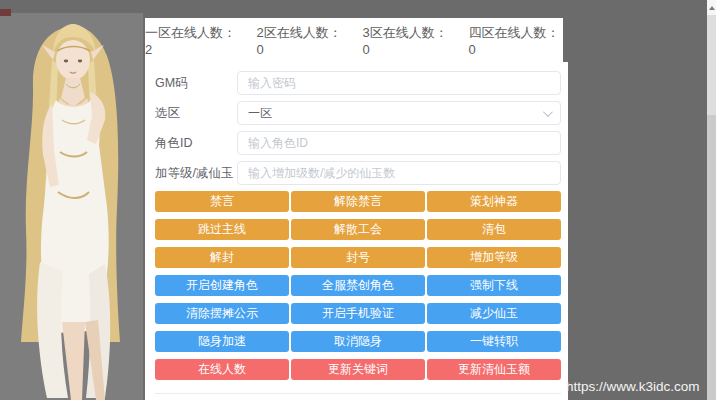  Describe the element at coordinates (358, 394) in the screenshot. I see `section-divider` at that location.